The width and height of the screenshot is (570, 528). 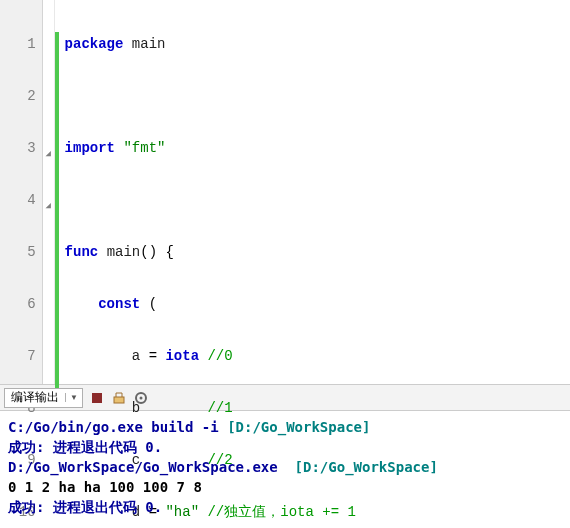 I want to click on line-number: 5, so click(x=19, y=252).